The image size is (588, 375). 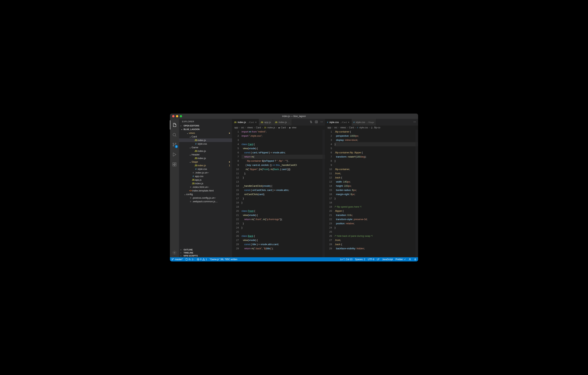 What do you see at coordinates (364, 122) in the screenshot?
I see `editor-tab: #style.css.../Stage` at bounding box center [364, 122].